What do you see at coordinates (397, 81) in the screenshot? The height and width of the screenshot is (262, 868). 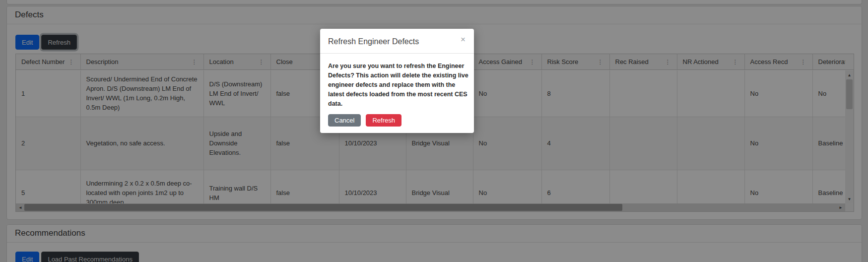 I see `refresh-engineer-defects-dialog: Refresh Engineer Defects × Are you sure …` at bounding box center [397, 81].